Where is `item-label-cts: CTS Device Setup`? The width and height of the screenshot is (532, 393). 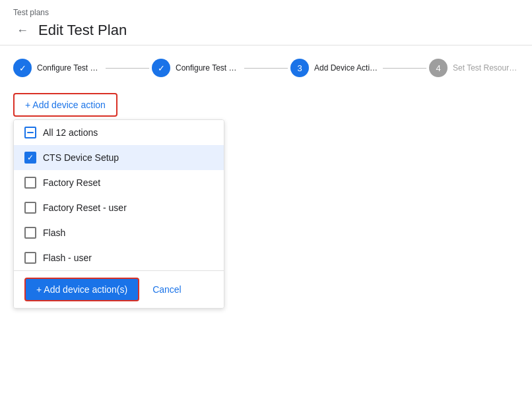 item-label-cts: CTS Device Setup is located at coordinates (81, 158).